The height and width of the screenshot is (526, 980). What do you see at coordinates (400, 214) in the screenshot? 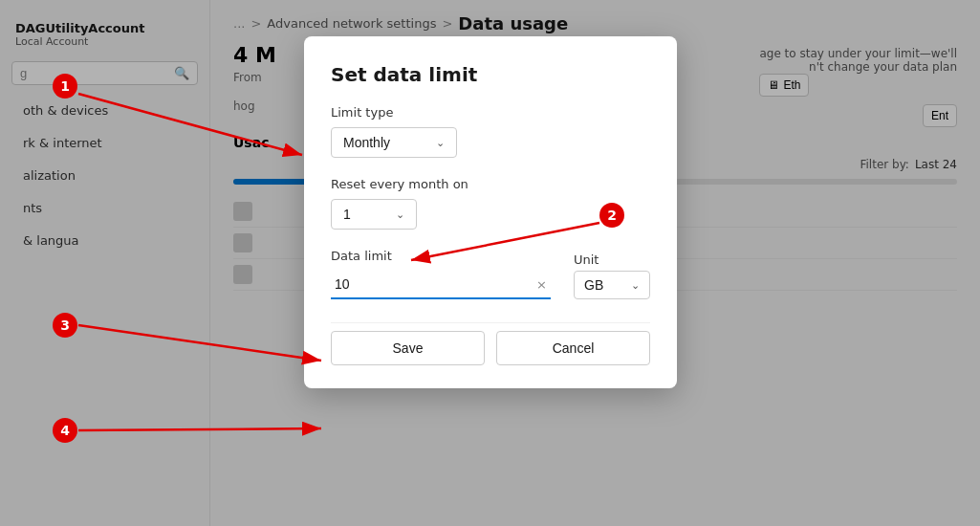
I see `chevron-down-icon-2: ⌄` at bounding box center [400, 214].